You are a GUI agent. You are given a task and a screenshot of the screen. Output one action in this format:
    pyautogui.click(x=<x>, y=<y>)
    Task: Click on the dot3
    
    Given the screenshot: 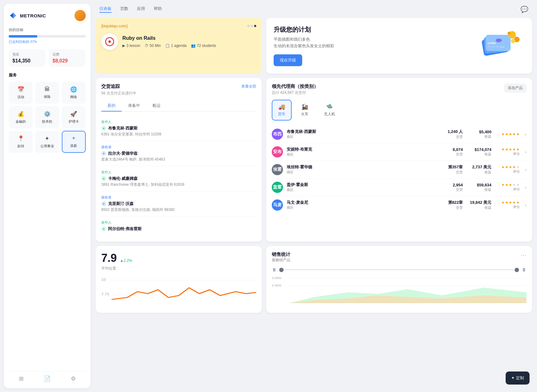 What is the action you would take?
    pyautogui.click(x=255, y=26)
    